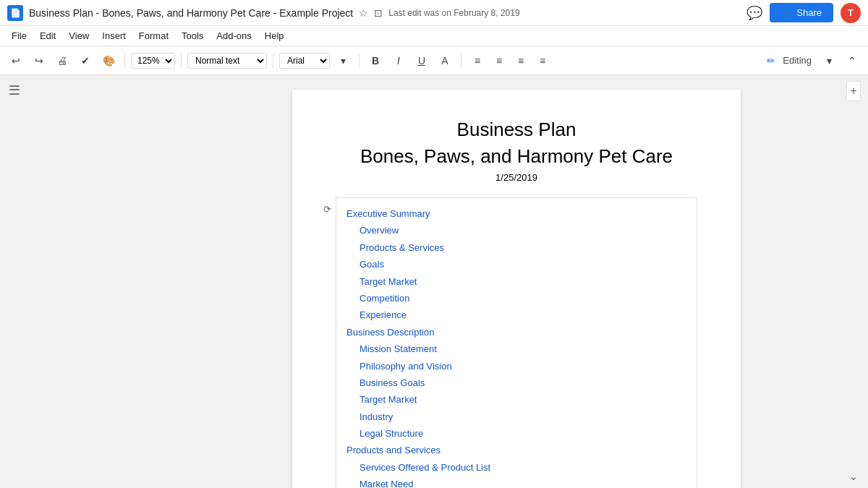 The image size is (868, 488). Describe the element at coordinates (85, 61) in the screenshot. I see `spell-check-button: ✔` at that location.